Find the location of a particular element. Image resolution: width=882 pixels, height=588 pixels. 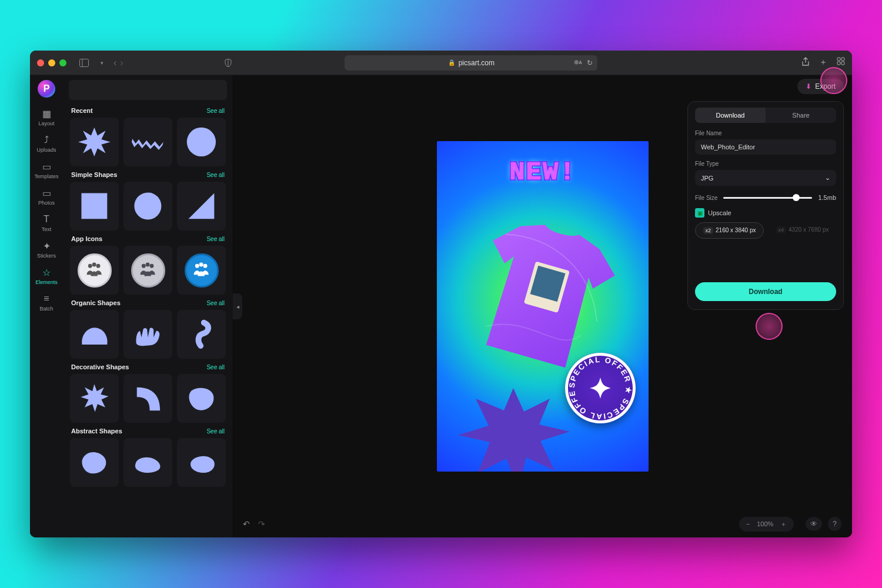

zoom-out-icon: − is located at coordinates (748, 524).